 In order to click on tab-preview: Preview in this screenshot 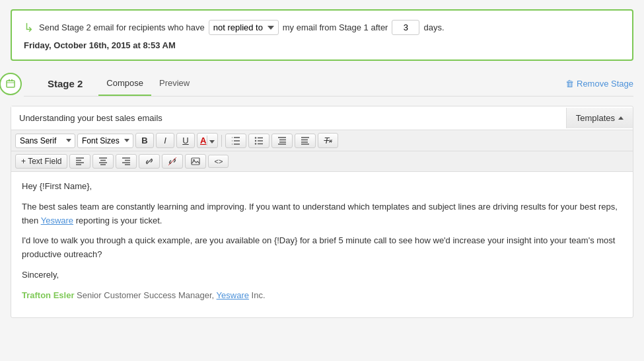, I will do `click(174, 83)`.